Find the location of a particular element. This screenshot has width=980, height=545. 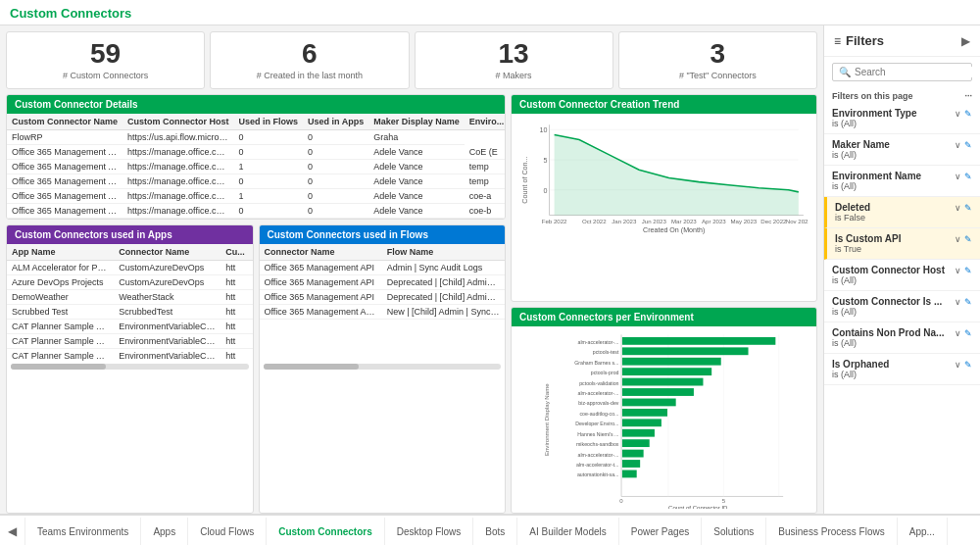

tab-teams-environments: Teams Environments is located at coordinates (83, 531).